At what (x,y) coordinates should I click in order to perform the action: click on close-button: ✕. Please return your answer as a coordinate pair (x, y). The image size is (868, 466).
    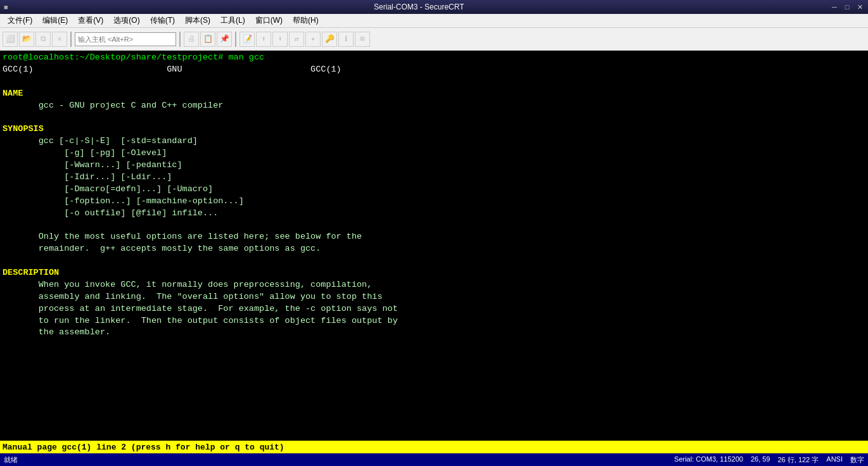
    Looking at the image, I should click on (860, 7).